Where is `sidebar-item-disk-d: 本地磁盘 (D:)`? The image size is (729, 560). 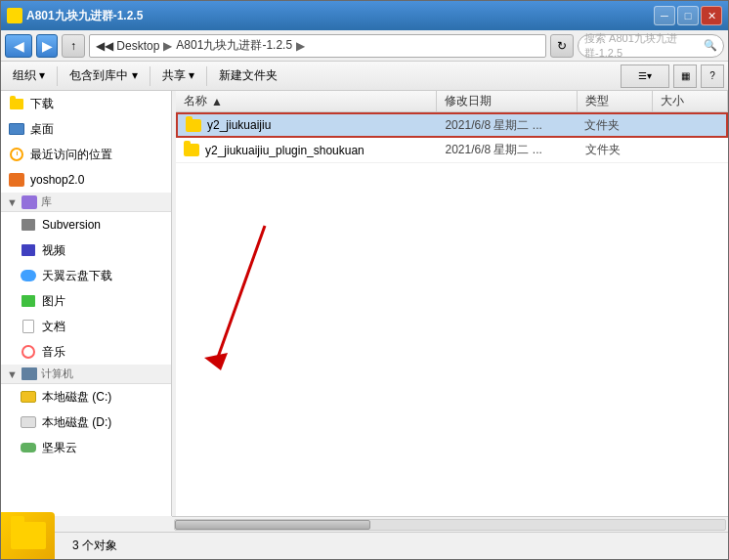 sidebar-item-disk-d: 本地磁盘 (D:) is located at coordinates (86, 422).